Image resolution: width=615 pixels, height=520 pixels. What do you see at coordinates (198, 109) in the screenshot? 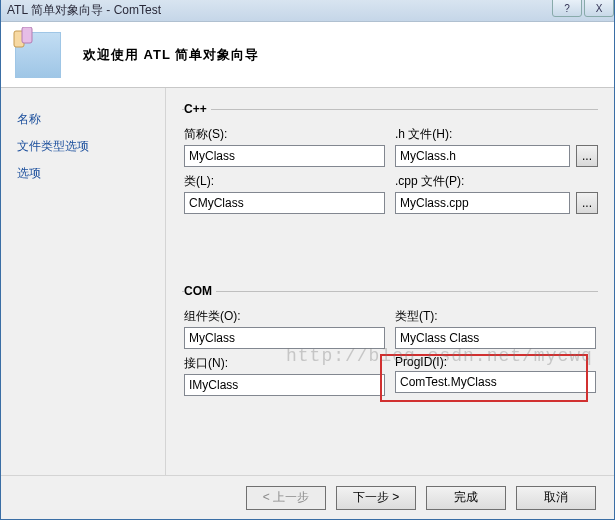
I see `group-cpp-legend: C++` at bounding box center [198, 109].